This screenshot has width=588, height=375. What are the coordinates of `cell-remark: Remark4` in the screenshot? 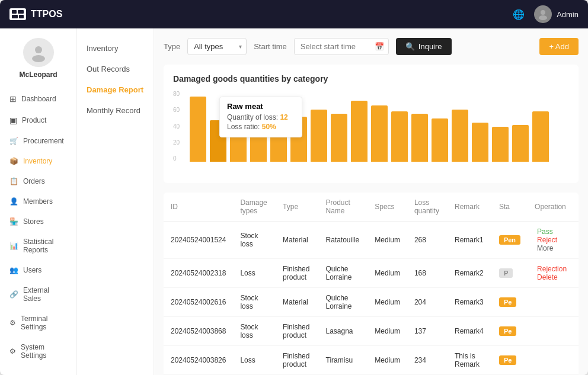 It's located at (469, 332).